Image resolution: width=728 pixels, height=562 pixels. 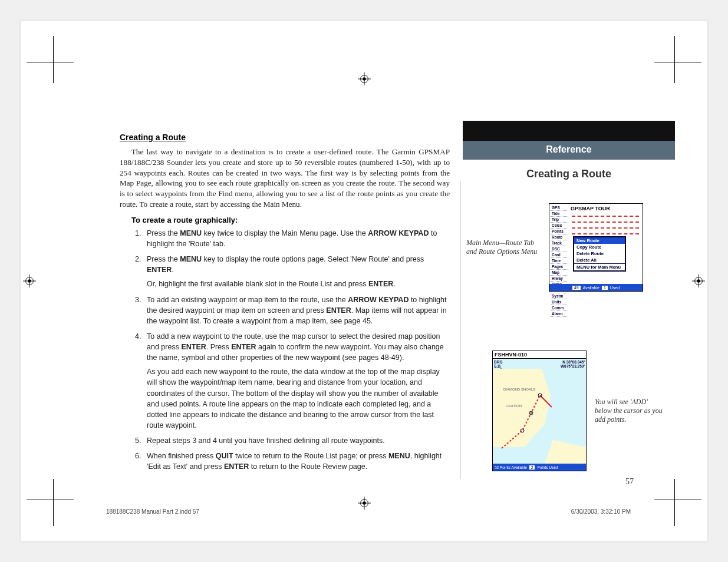 I want to click on route-slots, so click(x=605, y=225).